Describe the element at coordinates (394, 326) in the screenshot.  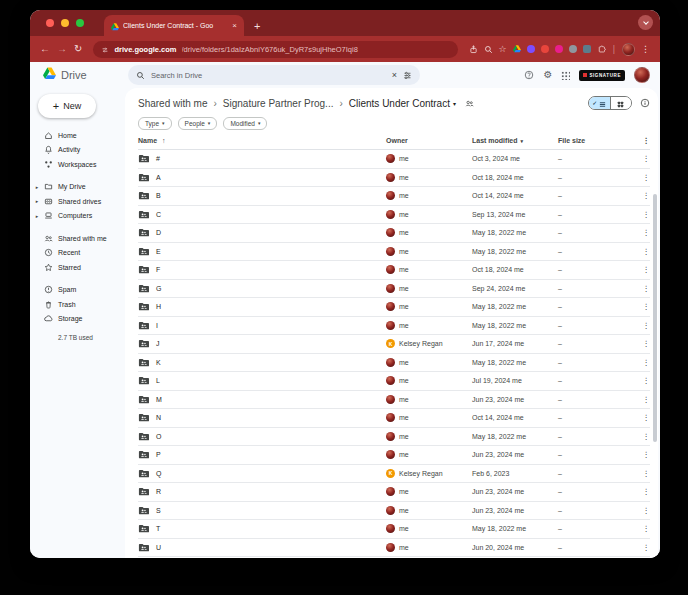
I see `table-row: ImeMay 18, 2022 me–⋮` at that location.